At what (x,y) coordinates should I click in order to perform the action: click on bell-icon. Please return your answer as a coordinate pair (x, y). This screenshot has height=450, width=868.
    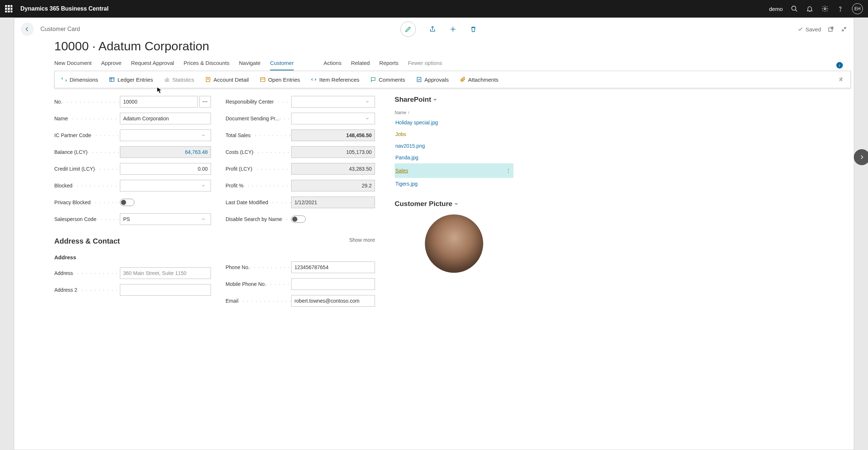
    Looking at the image, I should click on (810, 9).